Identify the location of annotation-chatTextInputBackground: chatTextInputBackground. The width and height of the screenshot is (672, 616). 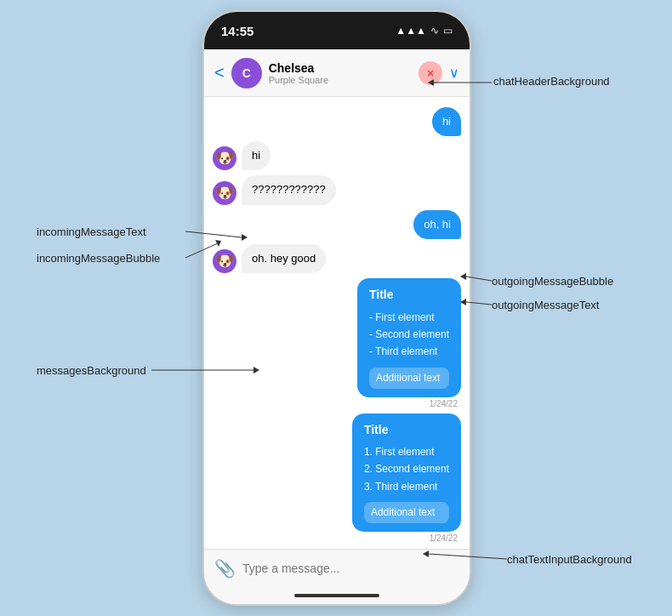
(570, 560).